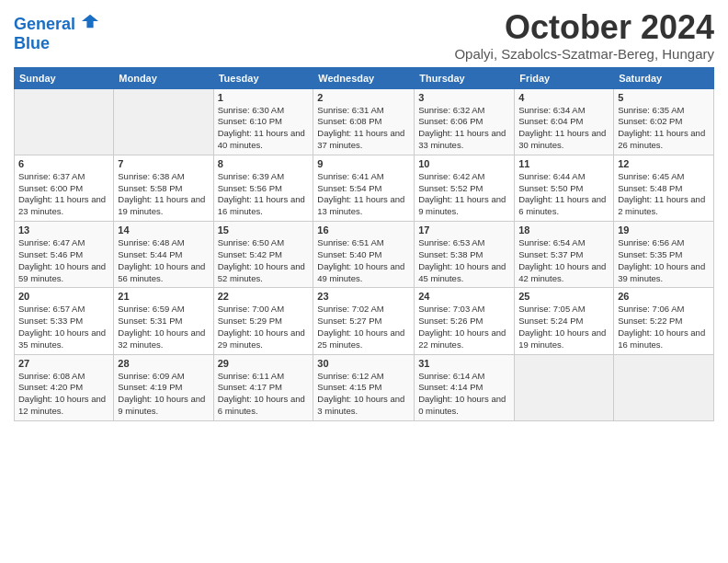  What do you see at coordinates (264, 230) in the screenshot?
I see `day-number: 15` at bounding box center [264, 230].